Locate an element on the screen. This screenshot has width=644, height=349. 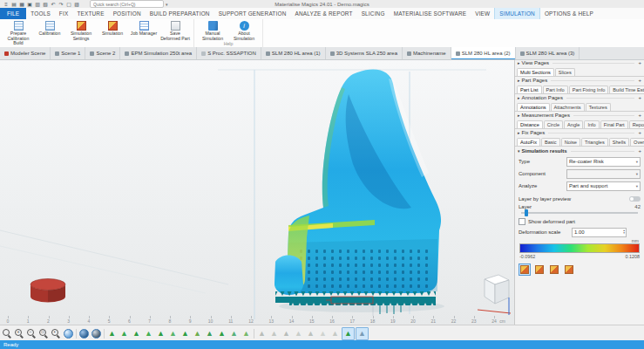
page-tab: Part Info is located at coordinates (556, 89).